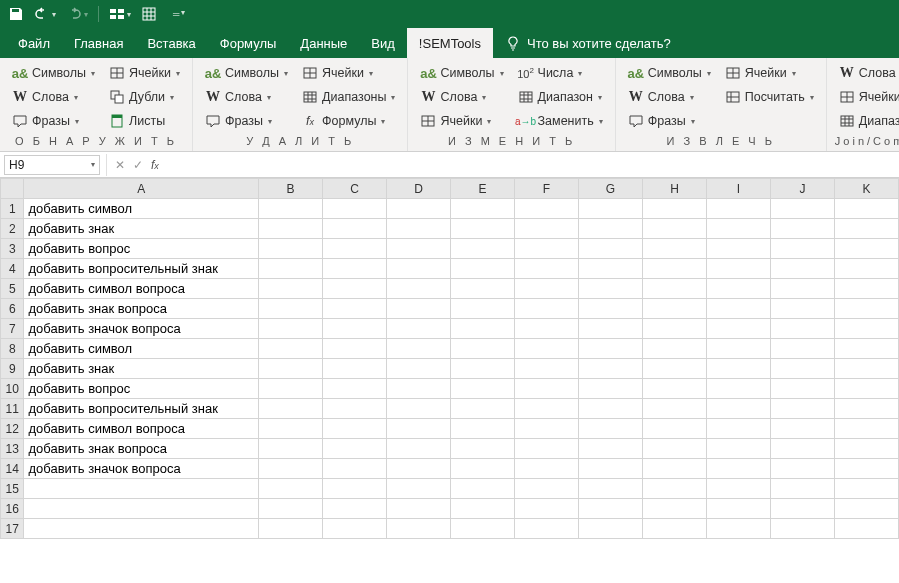 The image size is (899, 583). What do you see at coordinates (802, 269) in the screenshot?
I see `cell-J4` at bounding box center [802, 269].